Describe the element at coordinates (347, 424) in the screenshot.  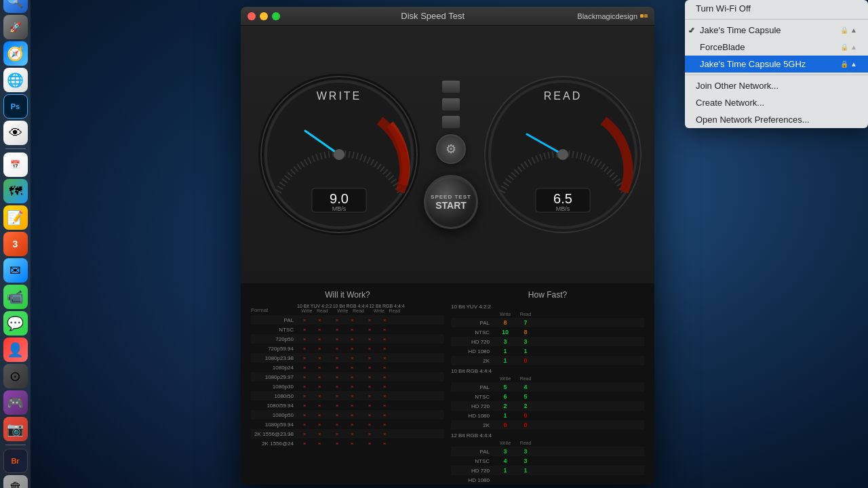
I see `table-row: 1080p59.94××××××` at that location.